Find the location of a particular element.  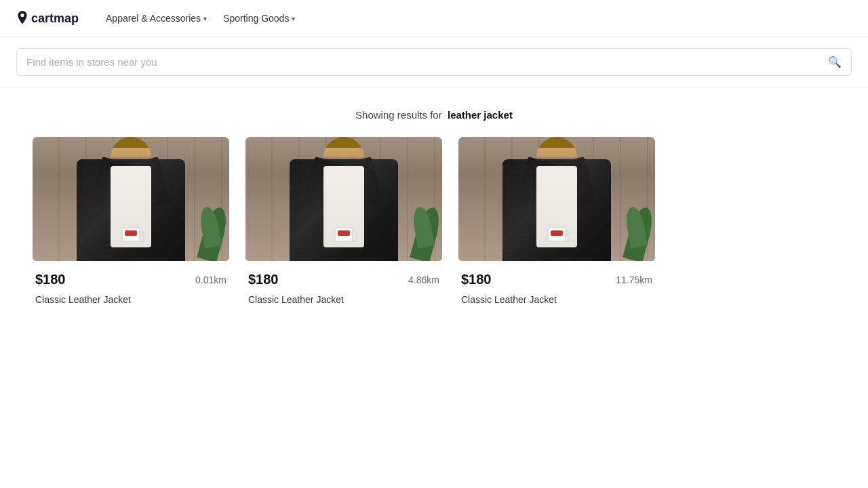

header: cartmap Apparel & Accessories ▾ Sporting… is located at coordinates (434, 19).